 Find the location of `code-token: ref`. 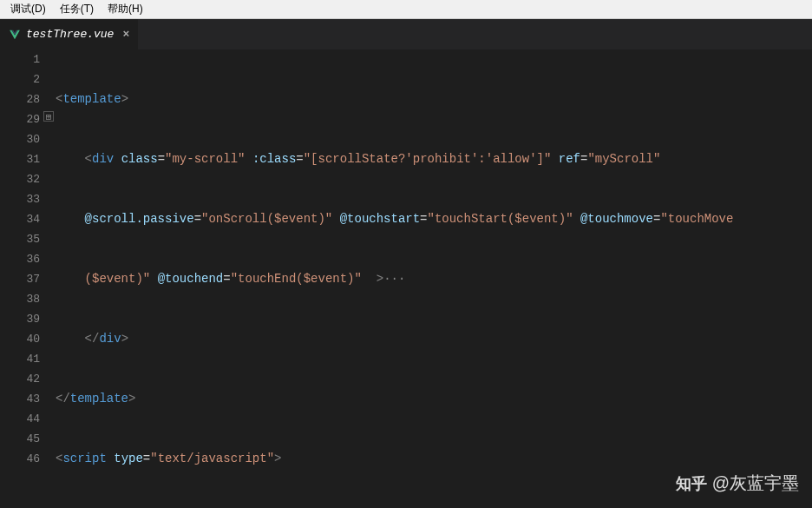

code-token: ref is located at coordinates (569, 159).